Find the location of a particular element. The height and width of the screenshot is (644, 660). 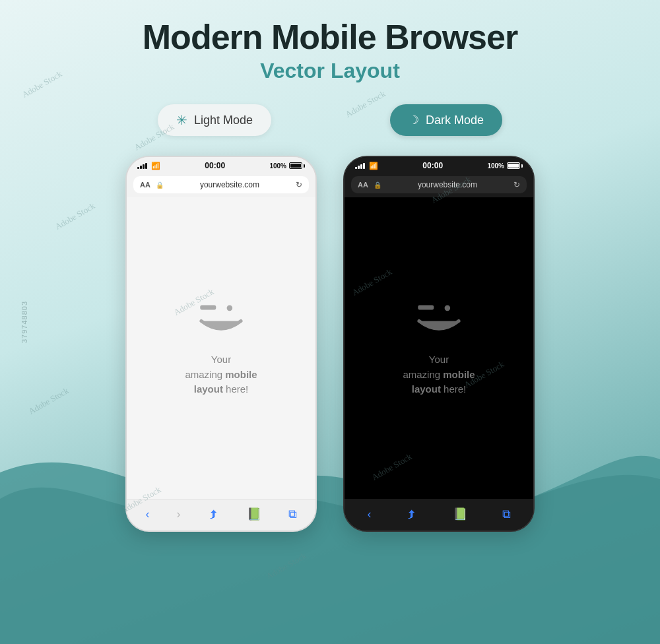

moon-icon: ☽ is located at coordinates (414, 120).